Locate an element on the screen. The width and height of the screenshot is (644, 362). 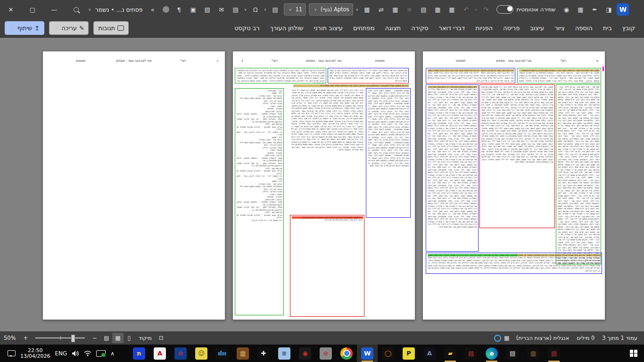
toggle-switch-icon is located at coordinates (505, 9).